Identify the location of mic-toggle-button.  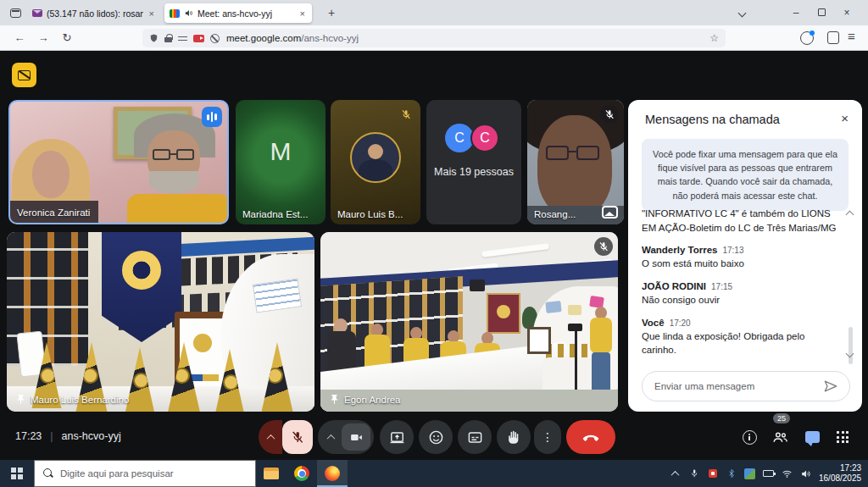
(298, 437).